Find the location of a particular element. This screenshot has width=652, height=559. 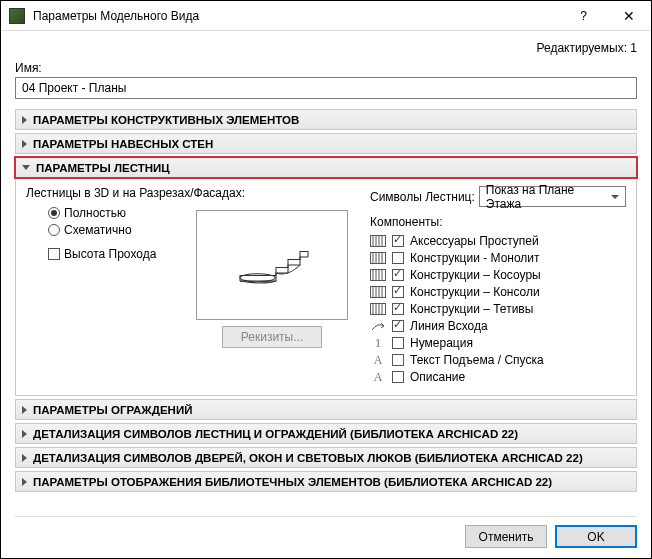

editable-count: Редактируемых: 1 is located at coordinates (326, 48).